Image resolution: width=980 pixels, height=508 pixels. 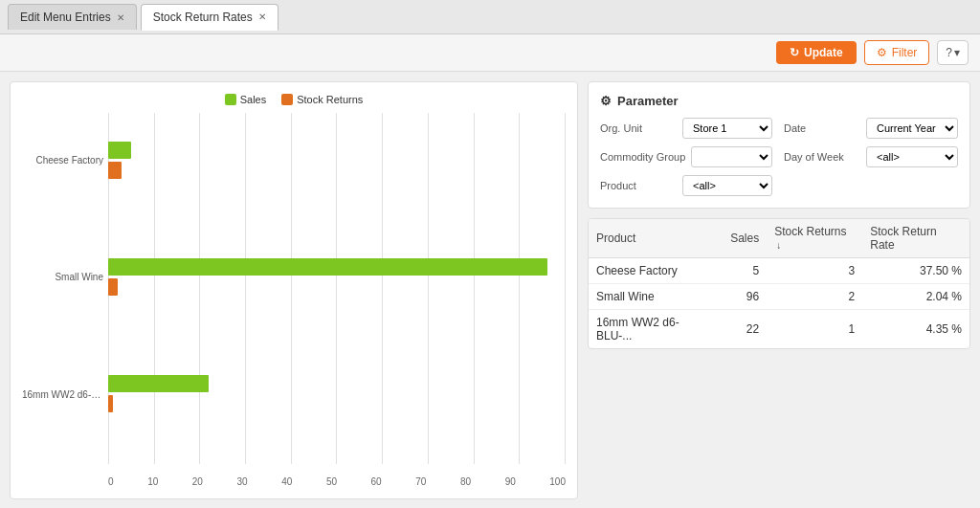 I want to click on parameter-panel: ⚙ Parameter Org. Unit Store 1 Date Curre…, so click(x=779, y=145).